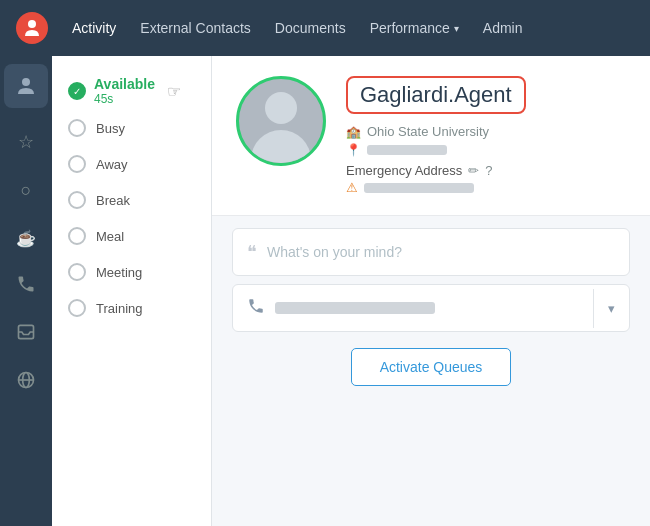 The height and width of the screenshot is (526, 650). I want to click on meal-label: Meal, so click(110, 236).